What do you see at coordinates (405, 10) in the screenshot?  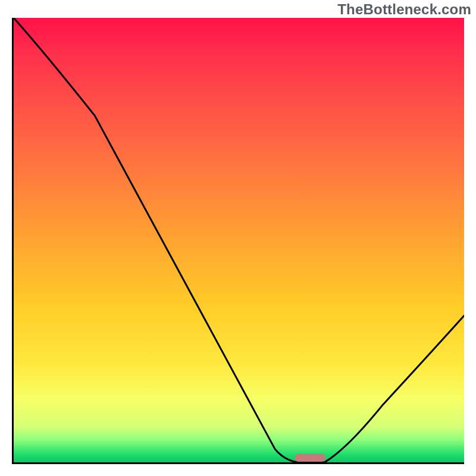 I see `watermark-text: TheBottleneck.com` at bounding box center [405, 10].